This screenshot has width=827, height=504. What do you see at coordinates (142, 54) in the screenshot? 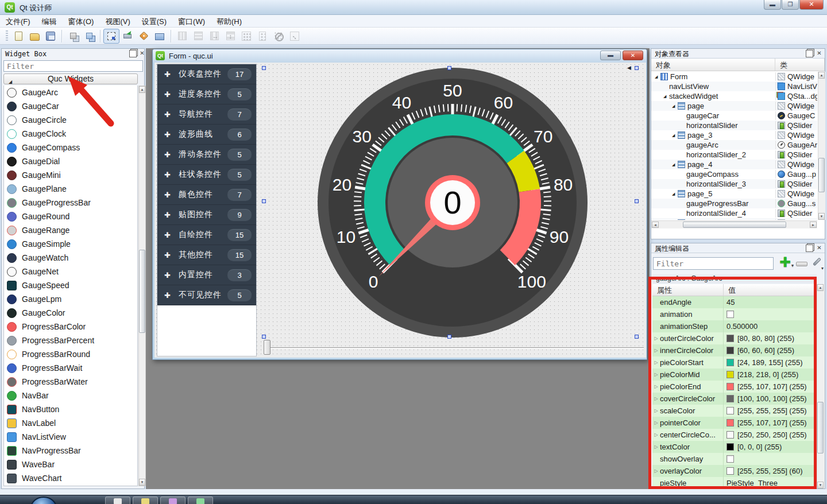
I see `widget-box-close-icon: ✕` at bounding box center [142, 54].